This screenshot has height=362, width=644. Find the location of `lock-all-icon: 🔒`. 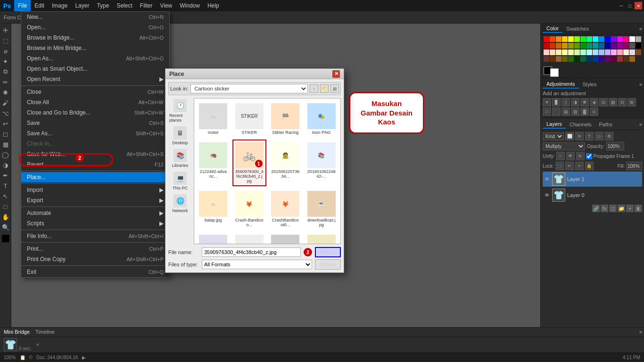

lock-all-icon: 🔒 is located at coordinates (589, 166).